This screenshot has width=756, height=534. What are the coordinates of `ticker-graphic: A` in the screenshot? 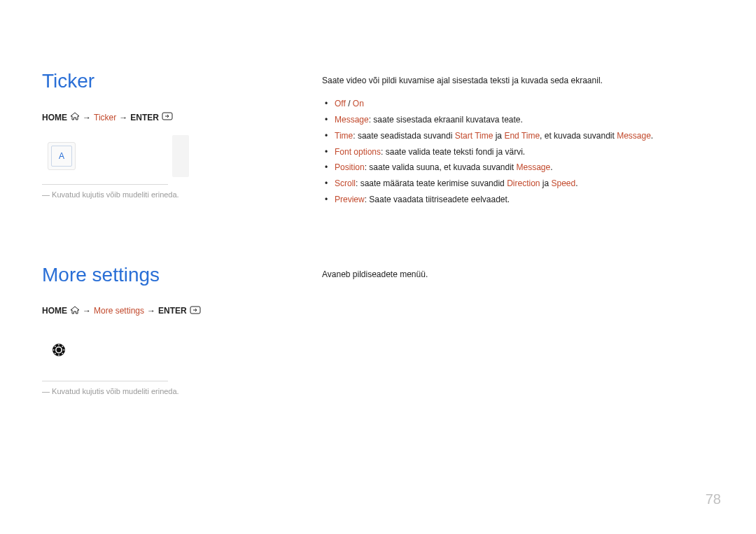 It's located at (115, 156).